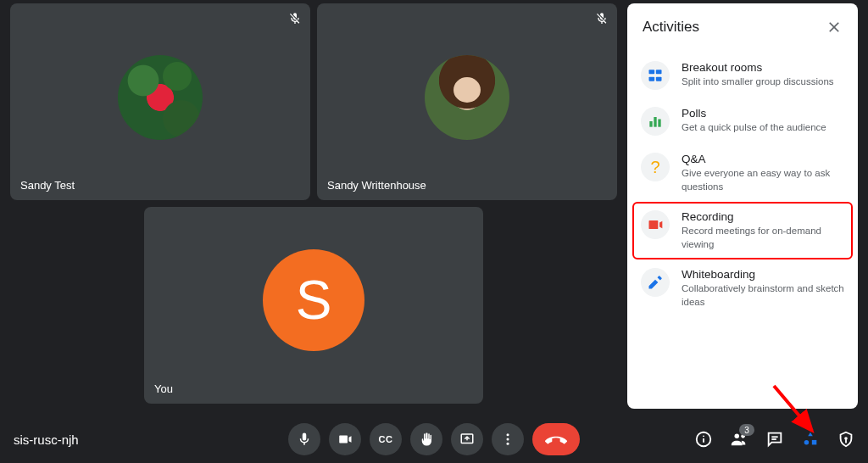  I want to click on activity-whiteboarding: Whiteboarding Collaboratively brainstorm…, so click(743, 288).